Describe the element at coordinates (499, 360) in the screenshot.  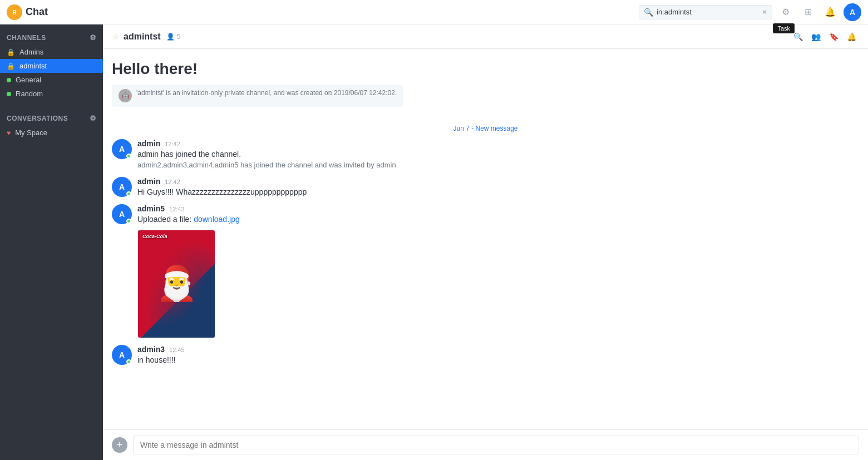
I see `message-text: in house!!!!` at that location.